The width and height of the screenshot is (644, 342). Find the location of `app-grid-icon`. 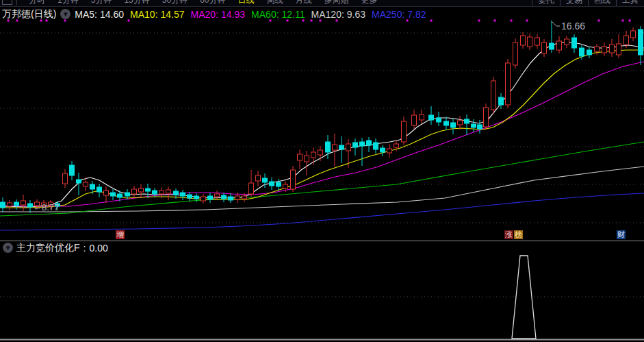

app-grid-icon is located at coordinates (7, 3).